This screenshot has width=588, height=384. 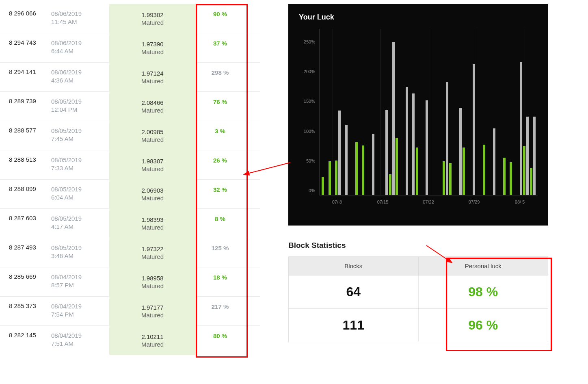 What do you see at coordinates (309, 101) in the screenshot?
I see `y-tick-label: 150%` at bounding box center [309, 101].